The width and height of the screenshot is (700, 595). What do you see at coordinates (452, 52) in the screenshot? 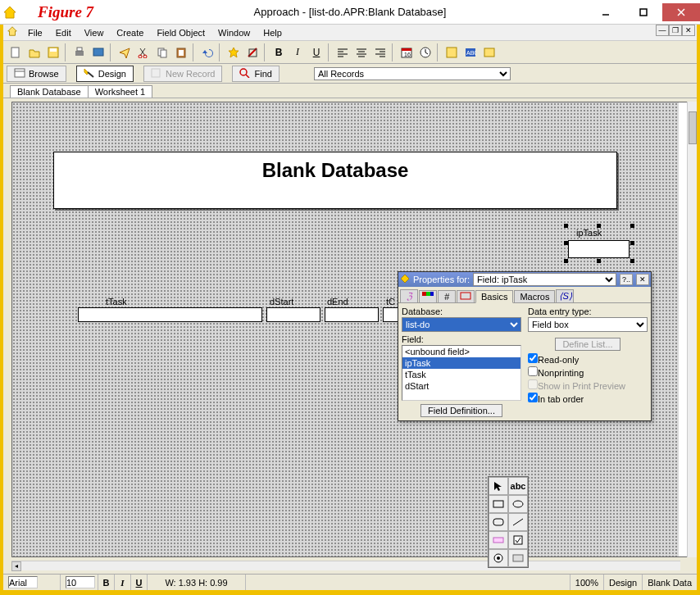
I see `props-button` at bounding box center [452, 52].